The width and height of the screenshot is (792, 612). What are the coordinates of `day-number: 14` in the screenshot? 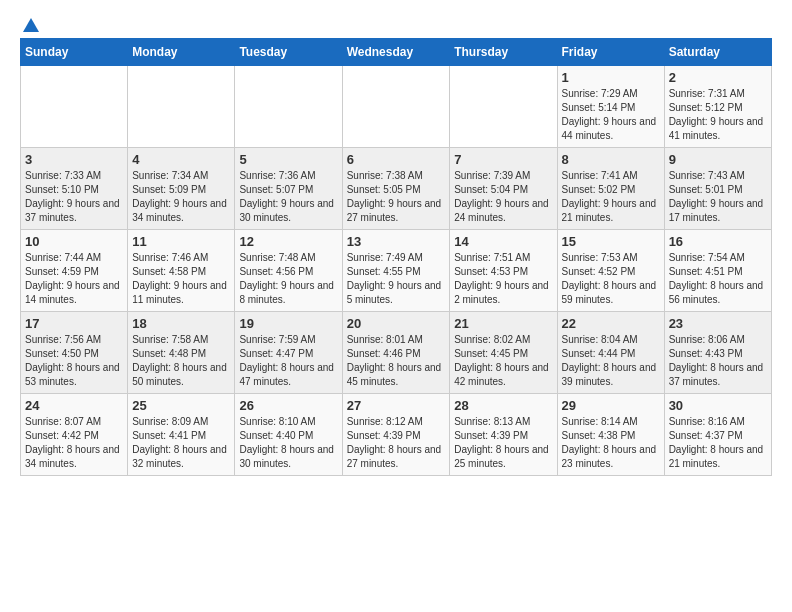 It's located at (503, 242).